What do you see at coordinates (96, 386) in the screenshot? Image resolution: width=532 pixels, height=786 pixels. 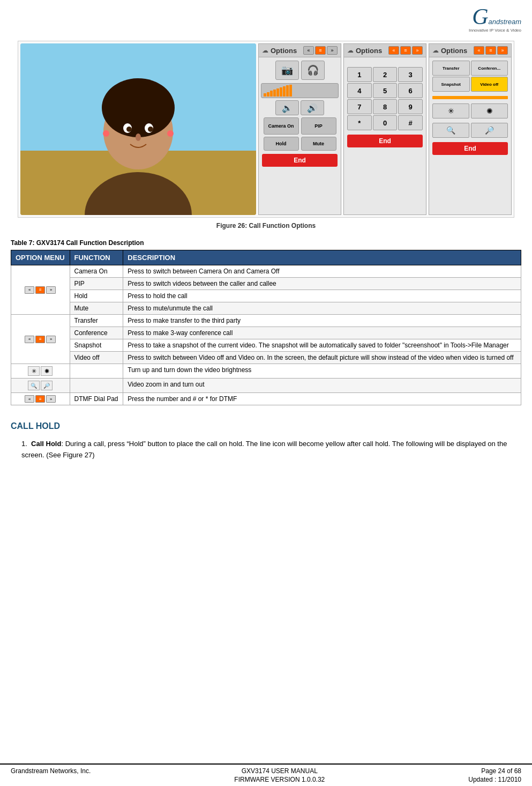 I see `func-zoom` at bounding box center [96, 386].